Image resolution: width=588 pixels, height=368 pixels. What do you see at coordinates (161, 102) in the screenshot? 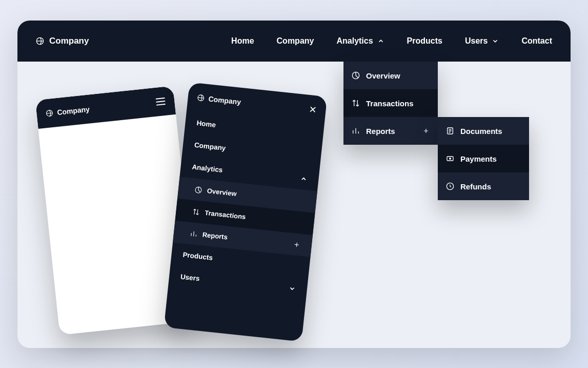
I see `hamburger-icon` at bounding box center [161, 102].